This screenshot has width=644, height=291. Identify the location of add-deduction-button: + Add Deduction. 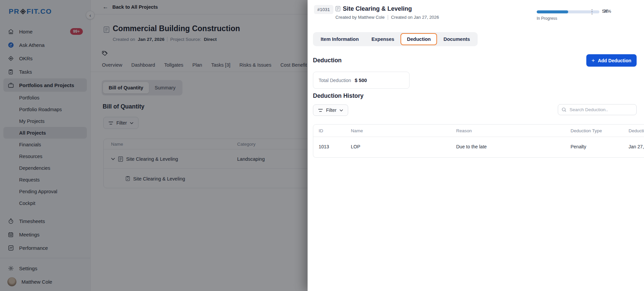
(611, 60).